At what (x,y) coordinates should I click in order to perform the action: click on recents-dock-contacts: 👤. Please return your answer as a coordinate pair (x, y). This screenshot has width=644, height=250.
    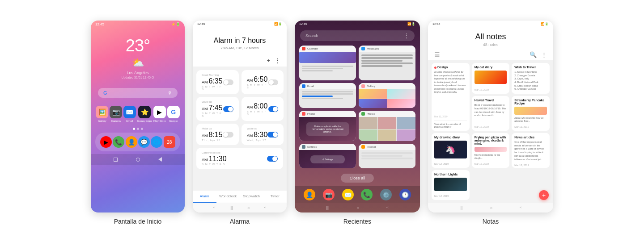
    Looking at the image, I should click on (309, 195).